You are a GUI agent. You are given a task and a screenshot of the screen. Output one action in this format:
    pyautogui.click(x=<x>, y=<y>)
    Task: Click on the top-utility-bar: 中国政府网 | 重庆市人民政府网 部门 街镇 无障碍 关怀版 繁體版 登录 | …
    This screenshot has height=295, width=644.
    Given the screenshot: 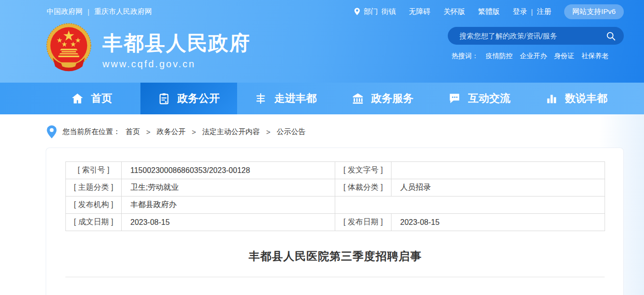 What is the action you would take?
    pyautogui.click(x=322, y=9)
    